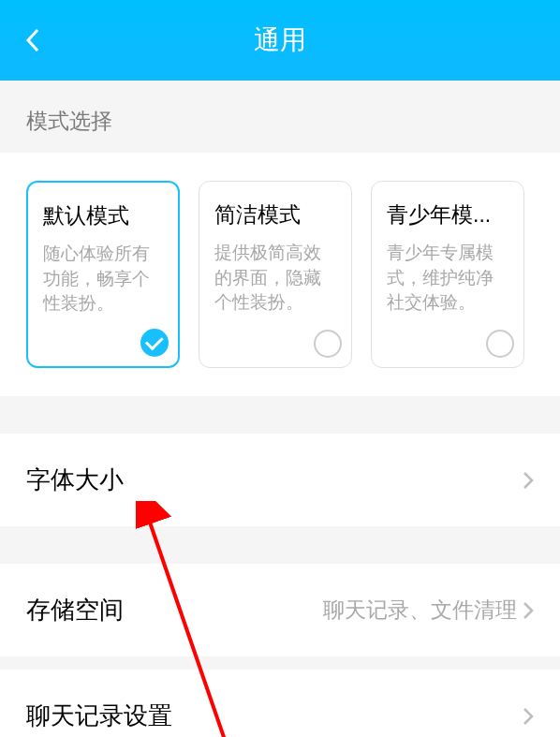 Image resolution: width=560 pixels, height=737 pixels. What do you see at coordinates (448, 274) in the screenshot?
I see `mode-card-youth: 青少年模... 青少年专属模式，维护纯净社交体验。` at bounding box center [448, 274].